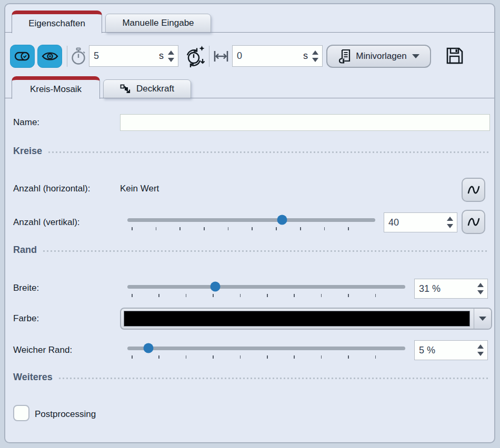  I want to click on name-label: Name:, so click(26, 123).